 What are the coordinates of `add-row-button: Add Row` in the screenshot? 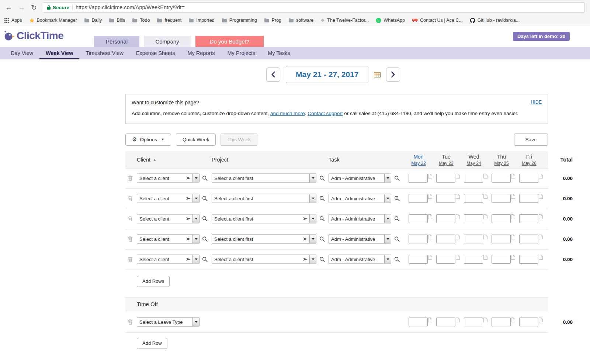 It's located at (152, 343).